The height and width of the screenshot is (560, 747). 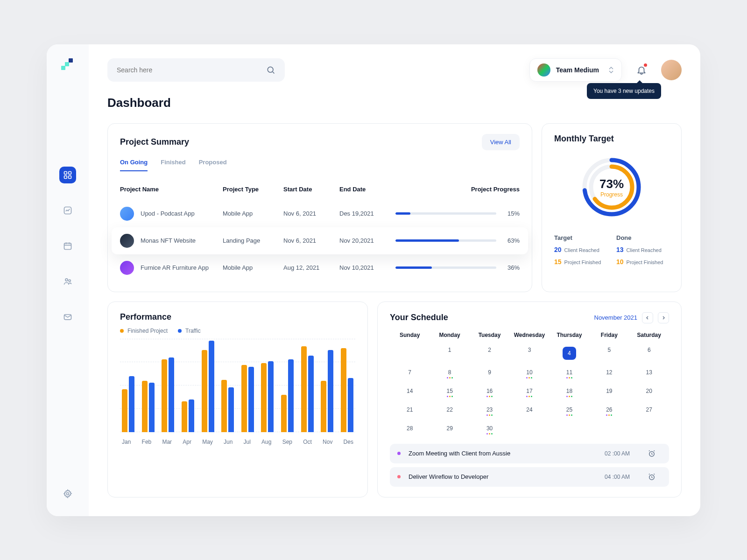 I want to click on project-name: Furnice AR Furniture App, so click(x=175, y=268).